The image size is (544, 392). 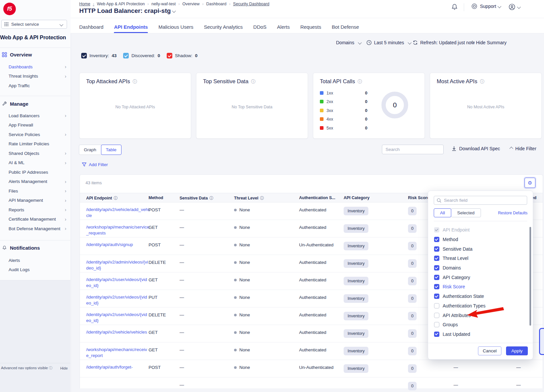 I want to click on breadcrumb-item: Overview, so click(x=194, y=4).